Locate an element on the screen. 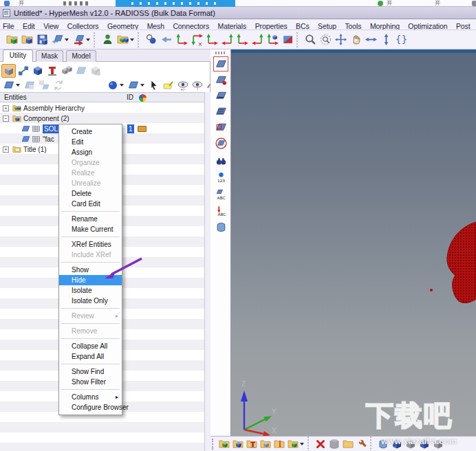 The height and width of the screenshot is (451, 476). previous-view-icon is located at coordinates (166, 40).